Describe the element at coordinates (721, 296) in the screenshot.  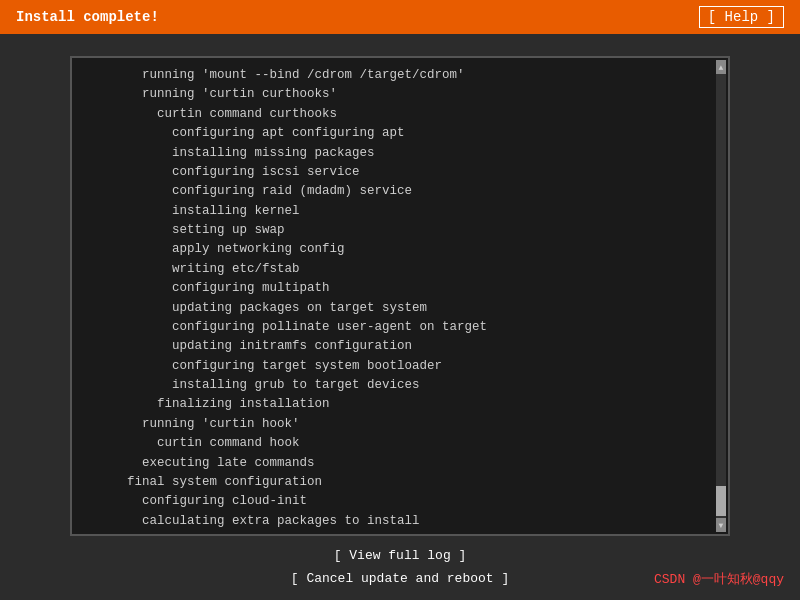
I see `scrollbar: ▲ ▼` at that location.